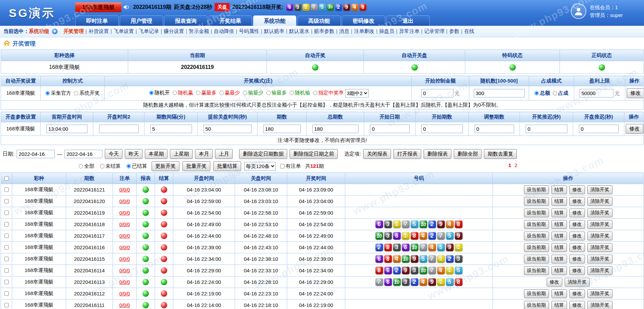  Describe the element at coordinates (174, 31) in the screenshot. I see `subnav-link-4: 赚分设置` at that location.